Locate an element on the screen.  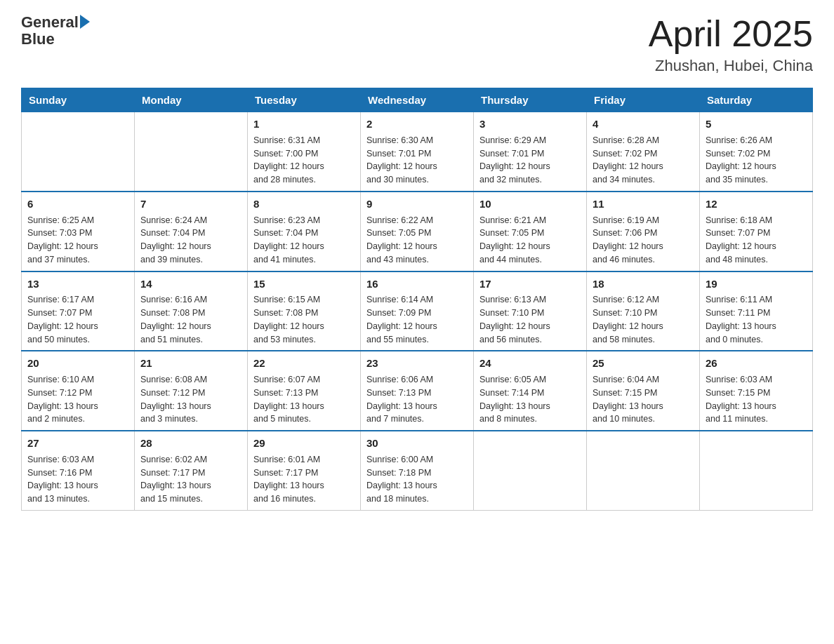
day-info: Sunrise: 6:13 AM Sunset: 7:10 PM Dayligh… is located at coordinates (530, 320).